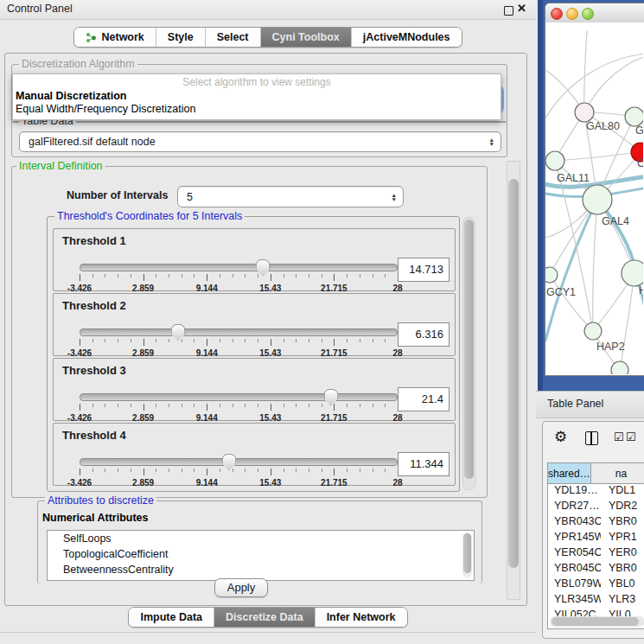 The image size is (644, 644). I want to click on table-data-combobox: galFiltered.sif default node ▲▼, so click(260, 142).